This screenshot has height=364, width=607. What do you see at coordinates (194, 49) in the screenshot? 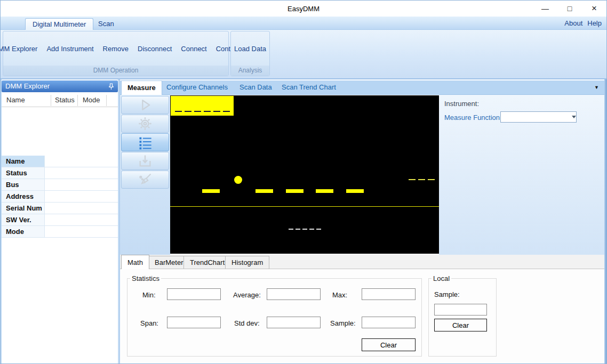
I see `connect-button: Connect` at bounding box center [194, 49].